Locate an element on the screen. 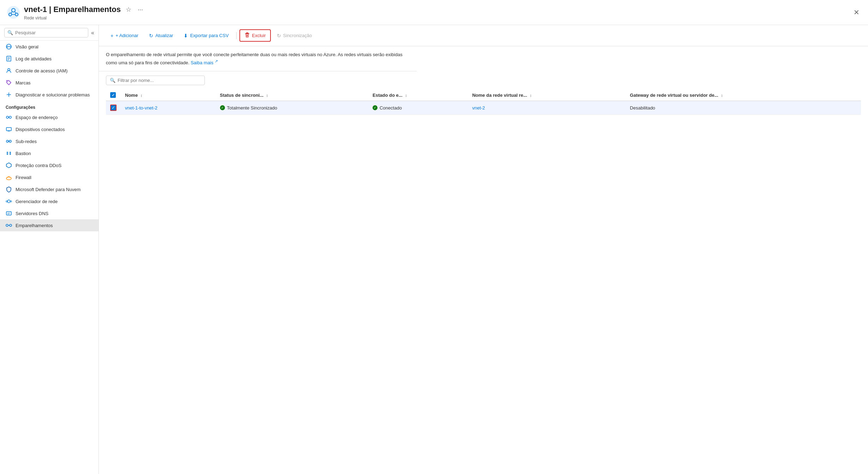 Image resolution: width=868 pixels, height=474 pixels. row-nome-cell: vnet-1-to-vnet-2 is located at coordinates (168, 108).